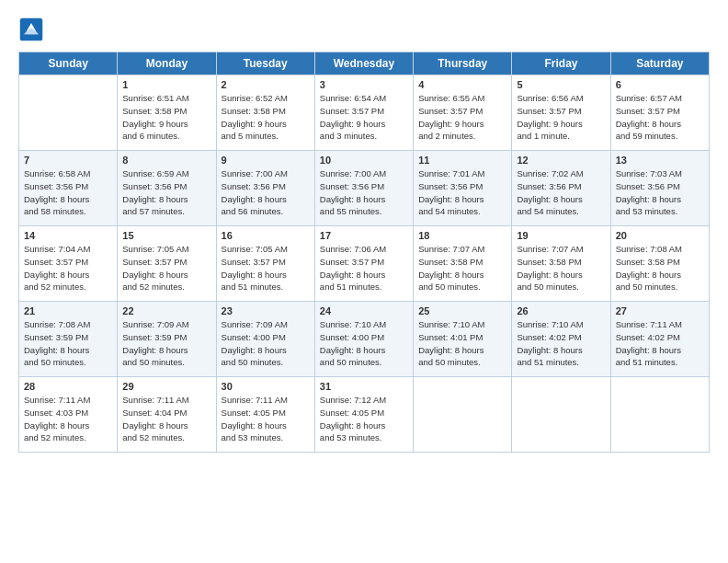 This screenshot has width=728, height=563. Describe the element at coordinates (68, 415) in the screenshot. I see `cell-w4-d0: 28Sunrise: 7:11 AM Sunset: 4:03 PM Dayli…` at that location.